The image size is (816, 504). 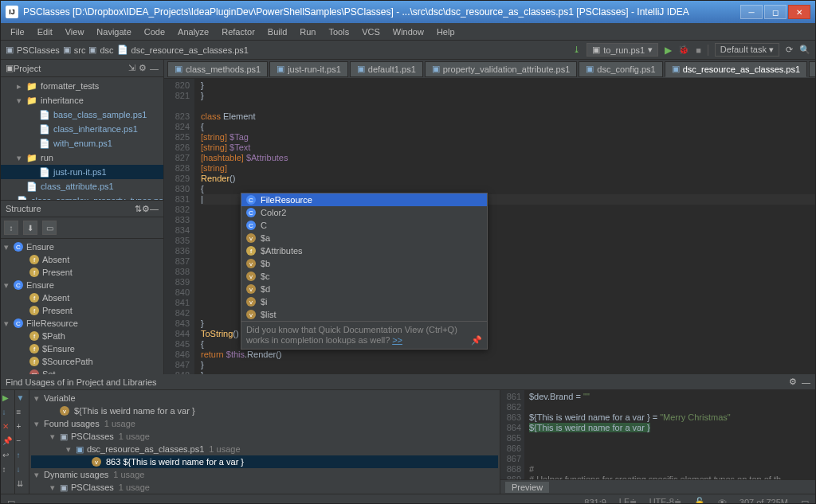 I want to click on history-icon: ↩, so click(x=8, y=456).